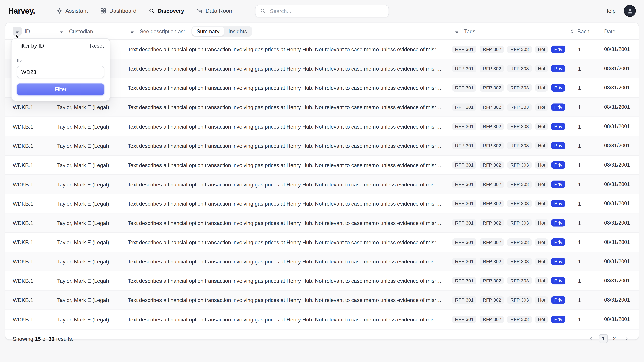  I want to click on toggle-insights: Insights, so click(238, 31).